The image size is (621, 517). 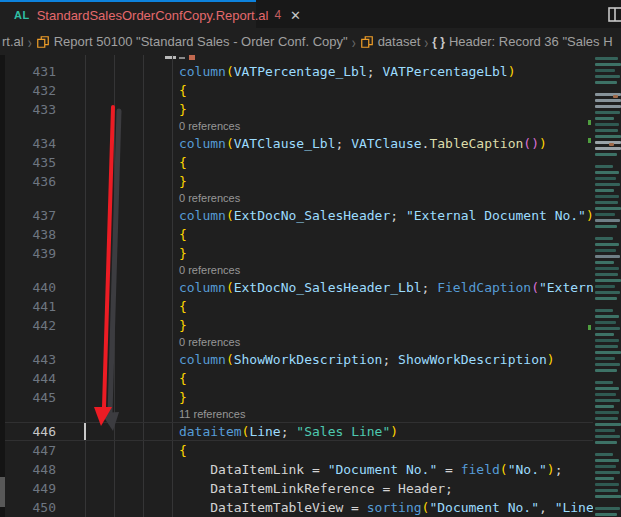 What do you see at coordinates (296, 144) in the screenshot?
I see `code-line-434: 434 column(VATClause_Lbl; VATClause.Tabl…` at bounding box center [296, 144].